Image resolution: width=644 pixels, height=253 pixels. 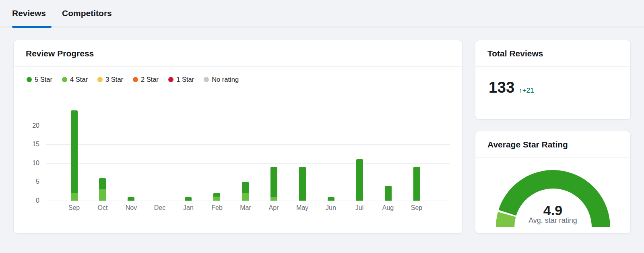 What do you see at coordinates (29, 13) in the screenshot?
I see `tab-reviews-label: Reviews` at bounding box center [29, 13].